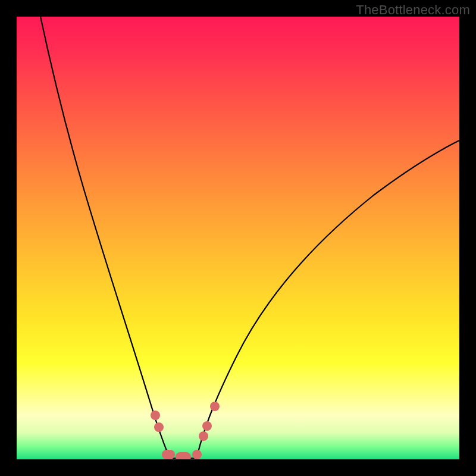 This screenshot has height=476, width=476. What do you see at coordinates (413, 10) in the screenshot?
I see `watermark-text: TheBottleneck.com` at bounding box center [413, 10].